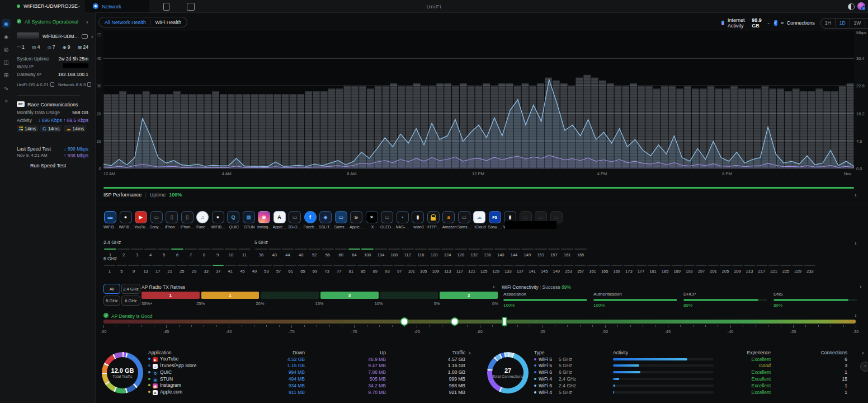 This screenshot has height=403, width=868. Describe the element at coordinates (496, 269) in the screenshot. I see `channel-129: 129` at that location.